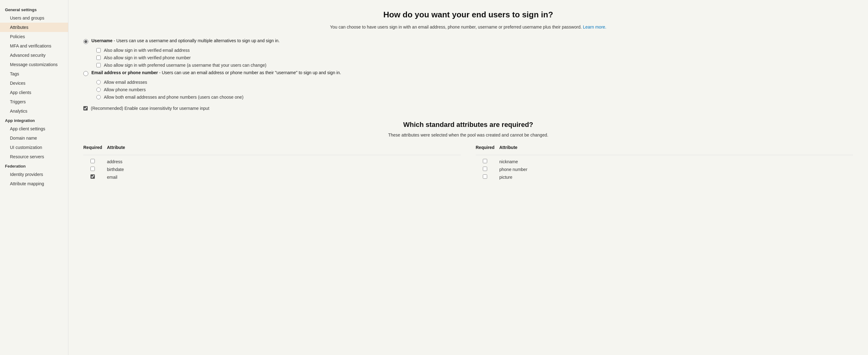 Image resolution: width=868 pixels, height=355 pixels. I want to click on attr-checkbox-phone-number, so click(485, 169).